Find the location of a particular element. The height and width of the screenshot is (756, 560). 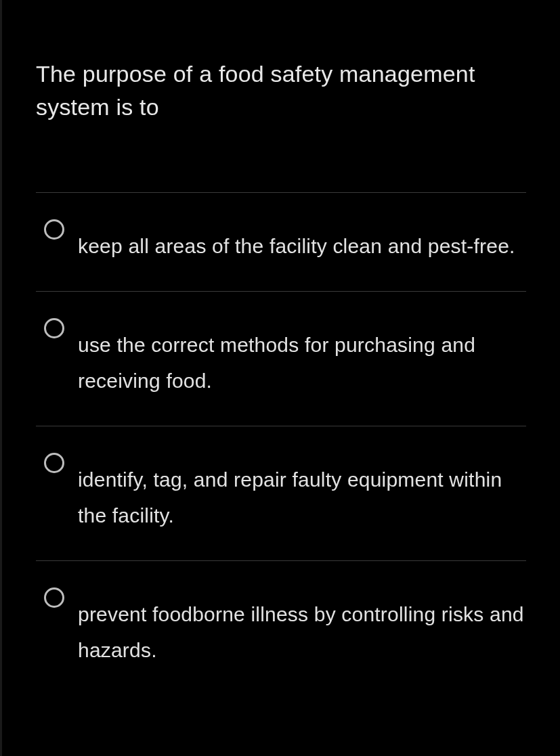

option-label: keep all areas of the facility clean and… is located at coordinates (297, 241).